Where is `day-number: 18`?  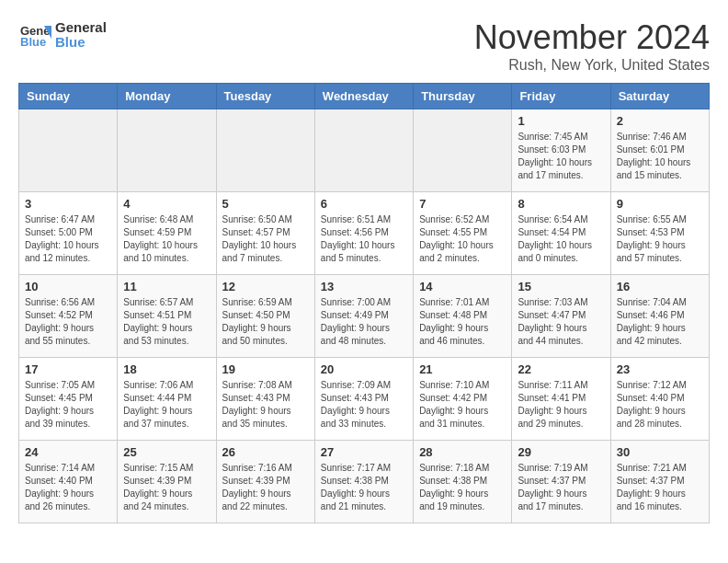 day-number: 18 is located at coordinates (166, 370).